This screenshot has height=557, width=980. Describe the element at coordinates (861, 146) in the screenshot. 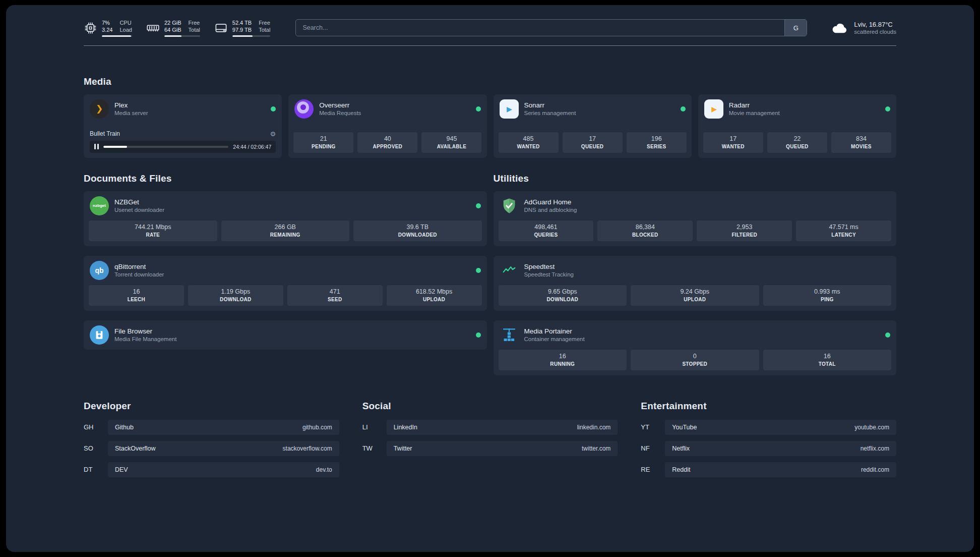

I see `stat-label: MOVIES` at that location.